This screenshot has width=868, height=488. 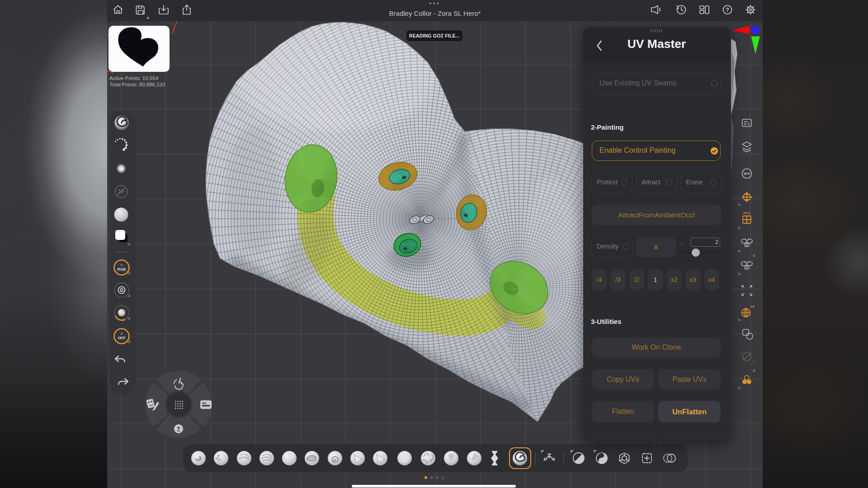 I want to click on svg-text: LF, so click(x=753, y=306).